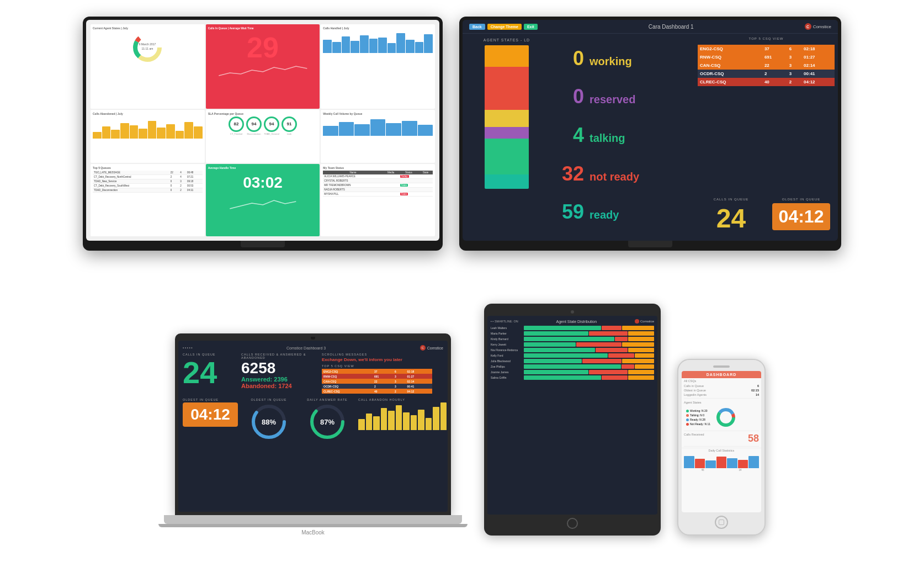 This screenshot has height=583, width=924. Describe the element at coordinates (503, 26) in the screenshot. I see `cara-header-buttons: Back Change Theme Exit` at that location.